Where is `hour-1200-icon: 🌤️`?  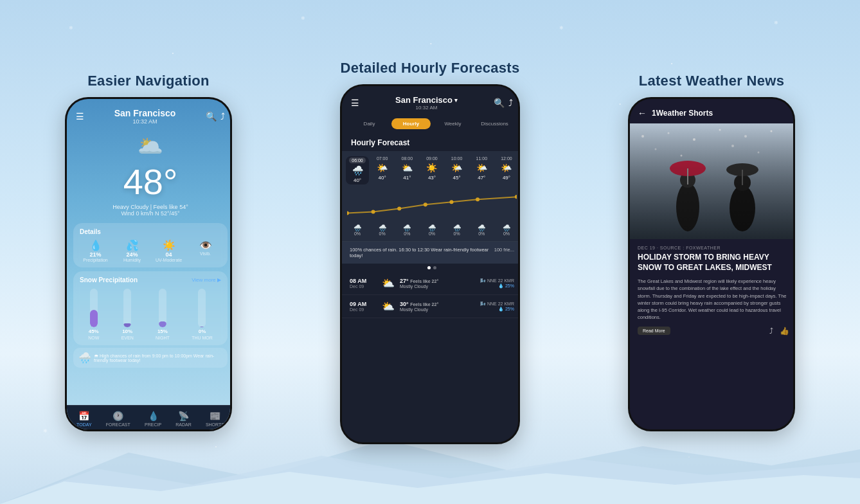
hour-1200-icon: 🌤️ is located at coordinates (506, 168).